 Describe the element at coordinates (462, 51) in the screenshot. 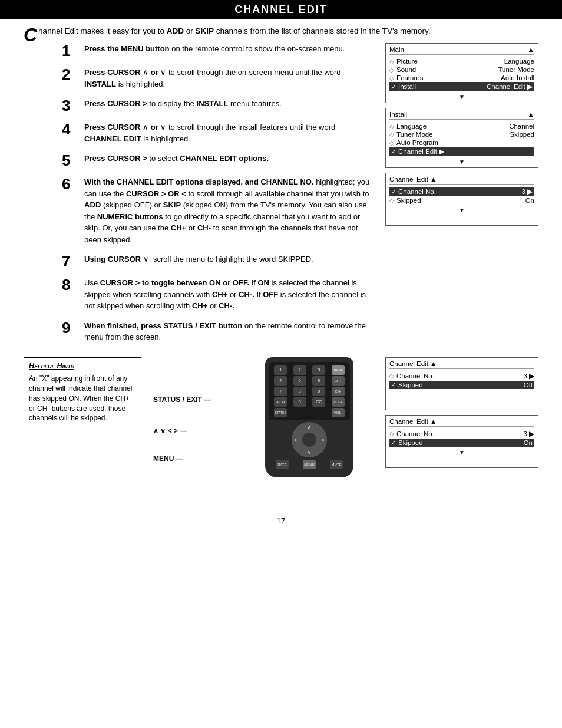

I see `menu-title-main: Main ▲` at that location.